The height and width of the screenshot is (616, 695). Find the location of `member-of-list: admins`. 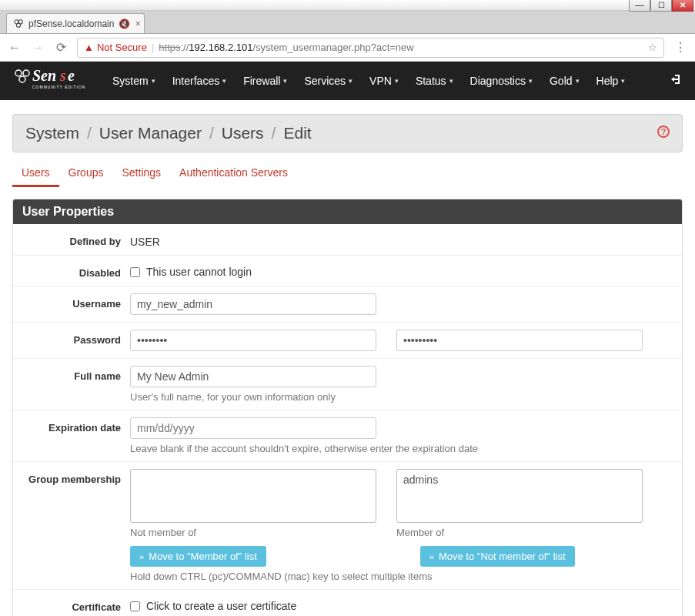

member-of-list: admins is located at coordinates (520, 496).